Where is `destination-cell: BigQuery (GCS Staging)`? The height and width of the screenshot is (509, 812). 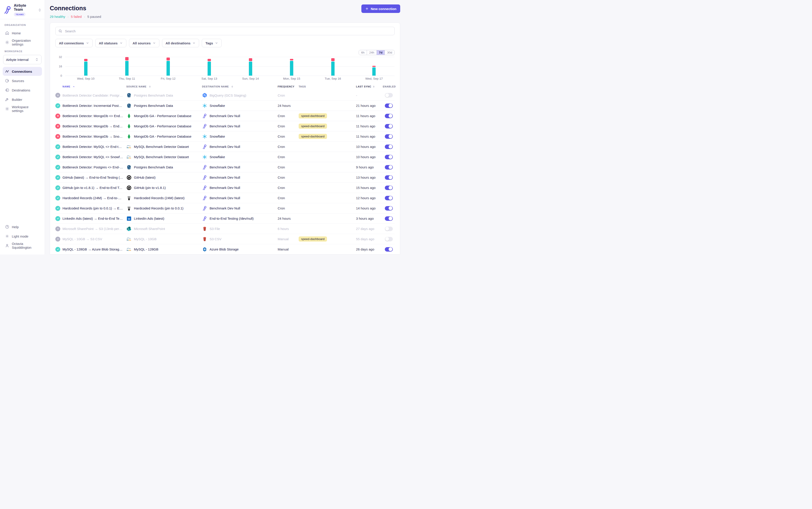
destination-cell: BigQuery (GCS Staging) is located at coordinates (240, 95).